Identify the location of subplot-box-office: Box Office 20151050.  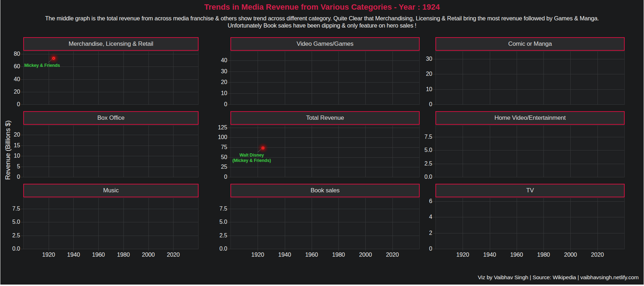
(111, 151).